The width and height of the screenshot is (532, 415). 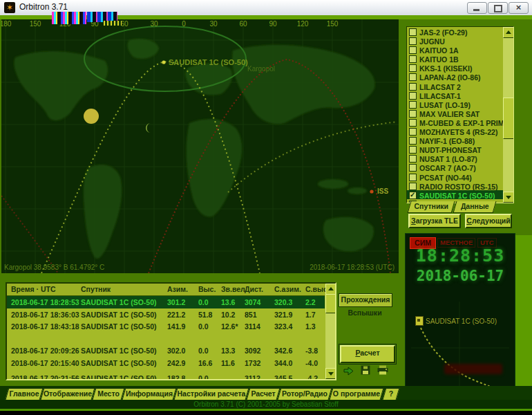 What do you see at coordinates (460, 140) in the screenshot?
I see `satellite-list-item: NAYIF-1 (EO-88)` at bounding box center [460, 140].